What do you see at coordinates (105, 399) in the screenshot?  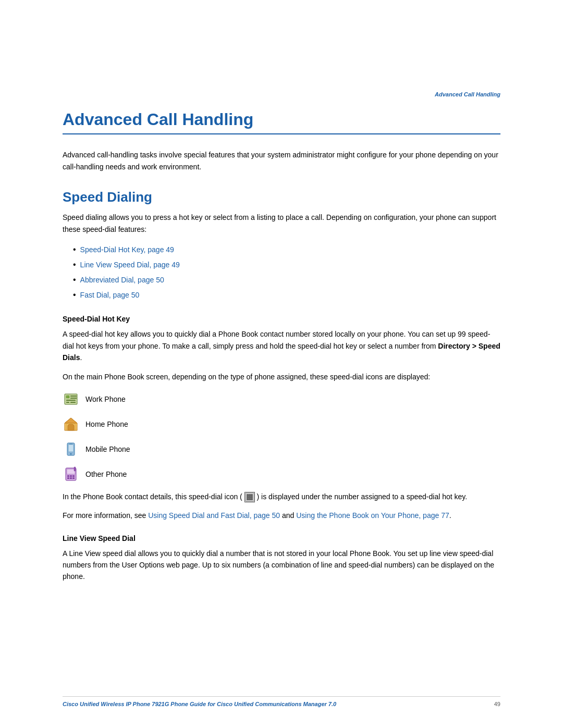 I see `work-phone-label: Work Phone` at bounding box center [105, 399].